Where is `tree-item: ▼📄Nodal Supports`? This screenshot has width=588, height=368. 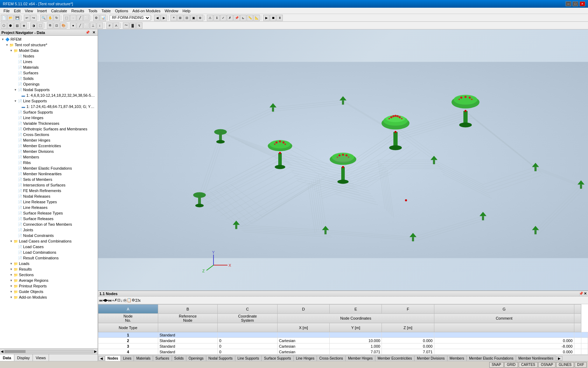
tree-item: ▼📄Nodal Supports is located at coordinates (49, 90).